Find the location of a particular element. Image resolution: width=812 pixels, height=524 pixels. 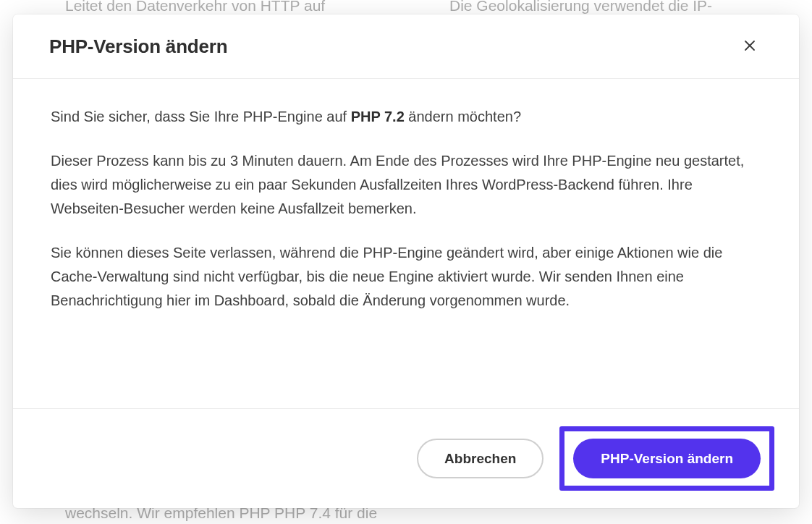

close-icon is located at coordinates (750, 46).